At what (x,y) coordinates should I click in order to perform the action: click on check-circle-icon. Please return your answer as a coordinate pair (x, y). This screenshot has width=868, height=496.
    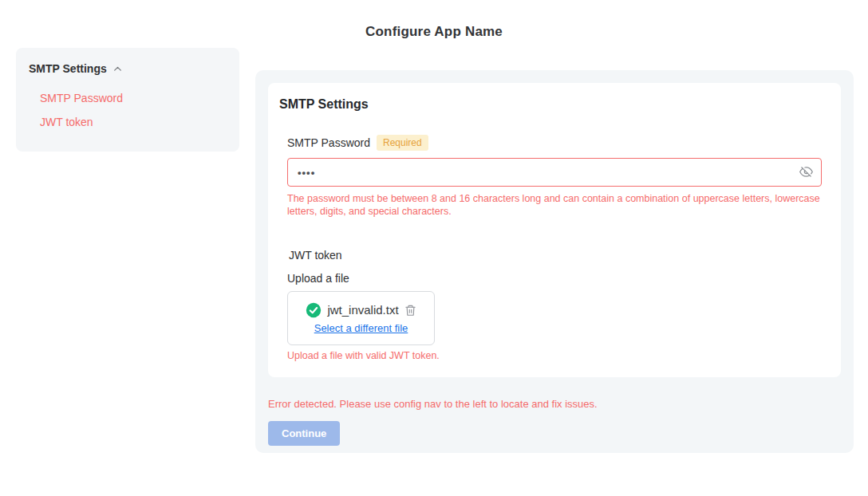
    Looking at the image, I should click on (314, 310).